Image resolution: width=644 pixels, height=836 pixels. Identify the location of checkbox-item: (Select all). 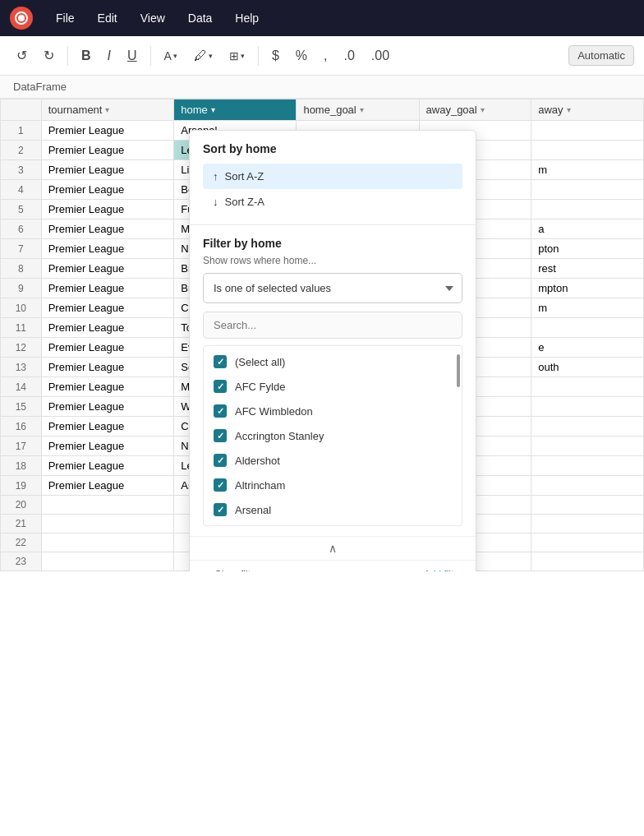
(333, 362).